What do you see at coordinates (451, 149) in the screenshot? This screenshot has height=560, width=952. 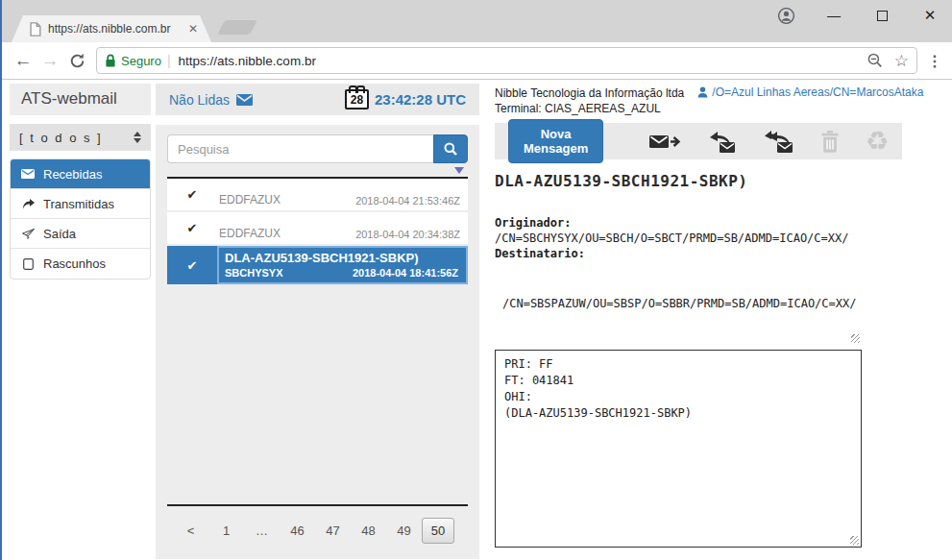 I see `search-button` at bounding box center [451, 149].